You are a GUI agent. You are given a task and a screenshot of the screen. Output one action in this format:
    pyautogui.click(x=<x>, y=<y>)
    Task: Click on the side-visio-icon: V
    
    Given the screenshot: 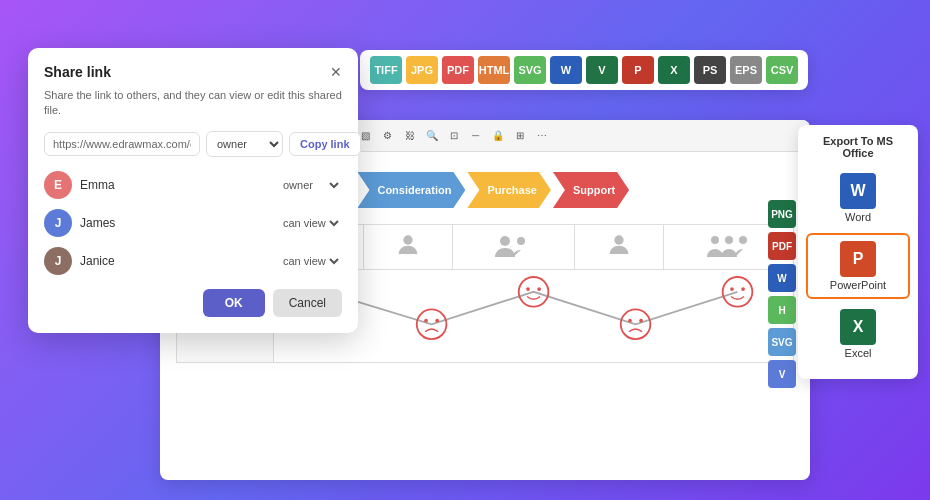 What is the action you would take?
    pyautogui.click(x=782, y=374)
    